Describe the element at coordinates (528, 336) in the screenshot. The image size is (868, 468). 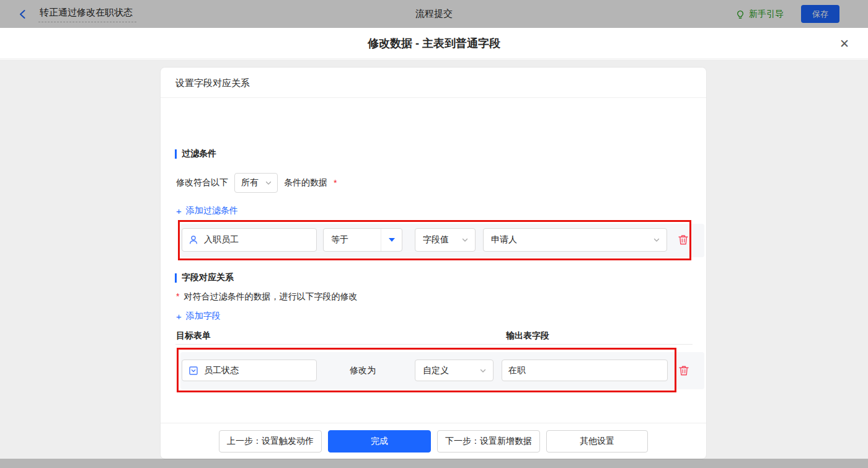
I see `column-header-output-field: 输出表字段` at that location.